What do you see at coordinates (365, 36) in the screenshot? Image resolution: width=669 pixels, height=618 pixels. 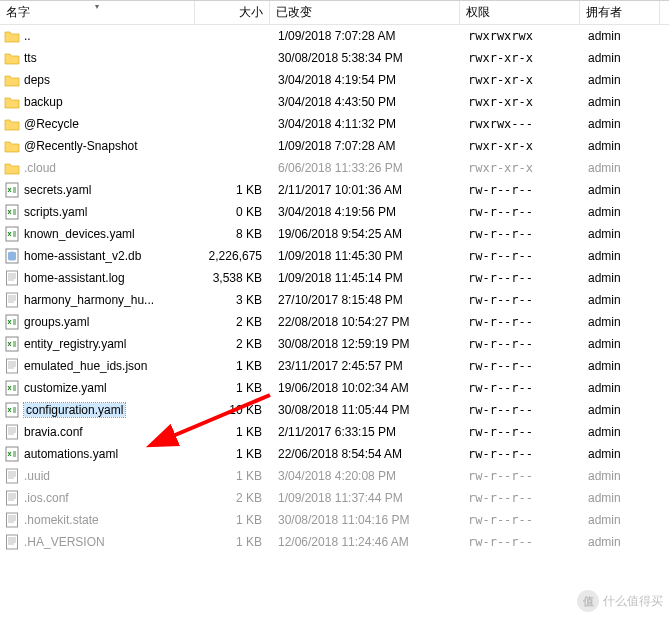 I see `file-modified: 1/09/2018 7:07:28 AM` at bounding box center [365, 36].